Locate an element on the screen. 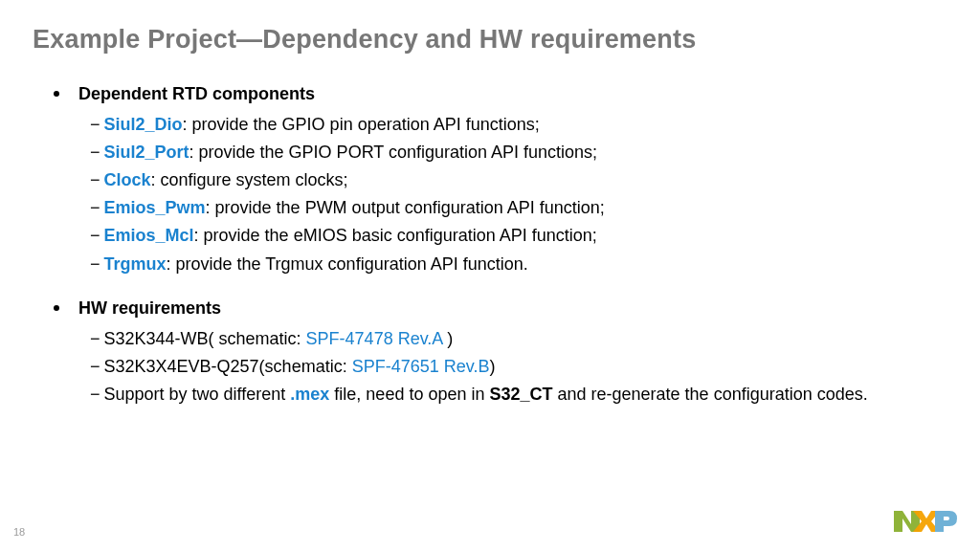 This screenshot has width=980, height=551. section-heading-label: HW requirements is located at coordinates (149, 308).